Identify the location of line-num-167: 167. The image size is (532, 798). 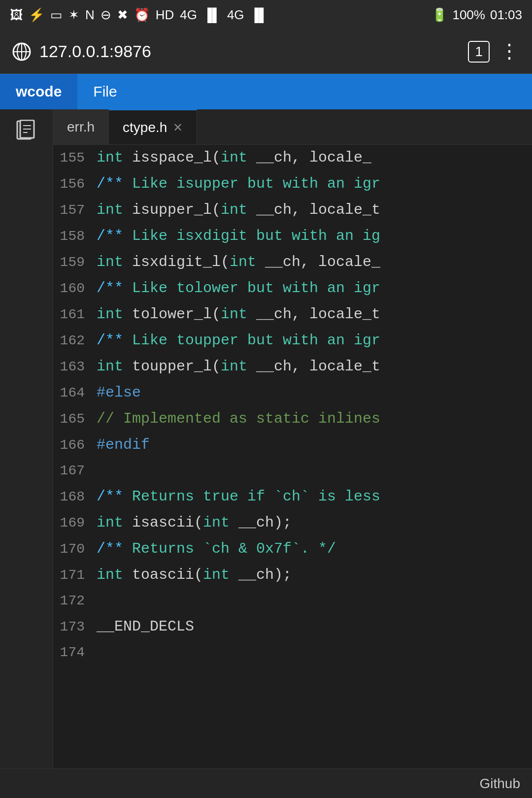
(77, 471).